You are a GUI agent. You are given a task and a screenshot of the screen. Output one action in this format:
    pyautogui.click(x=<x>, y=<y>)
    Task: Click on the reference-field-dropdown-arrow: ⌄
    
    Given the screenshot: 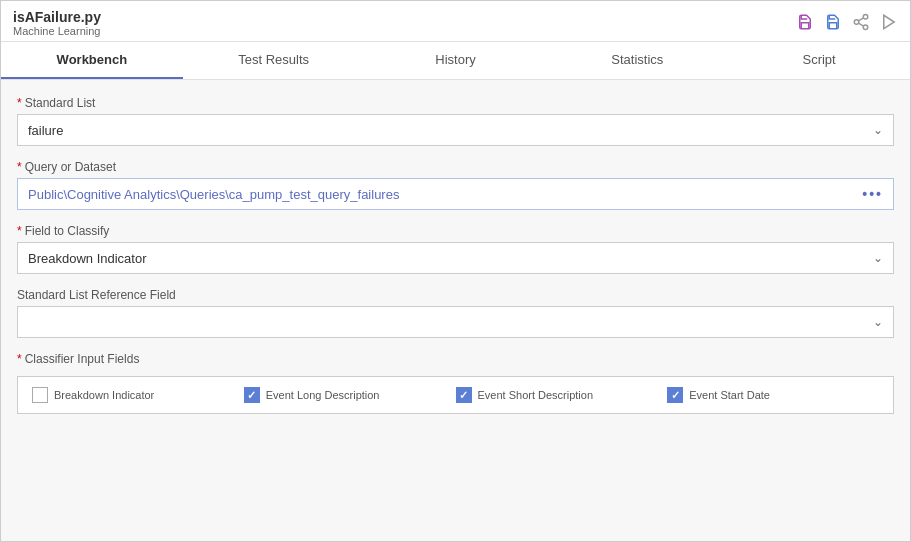 What is the action you would take?
    pyautogui.click(x=878, y=322)
    